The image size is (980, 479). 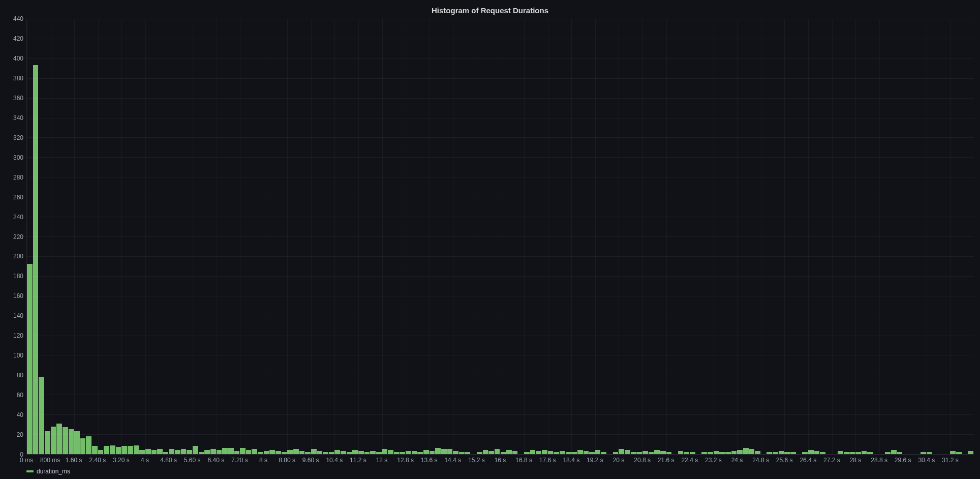 What do you see at coordinates (18, 58) in the screenshot?
I see `y-tick: 400` at bounding box center [18, 58].